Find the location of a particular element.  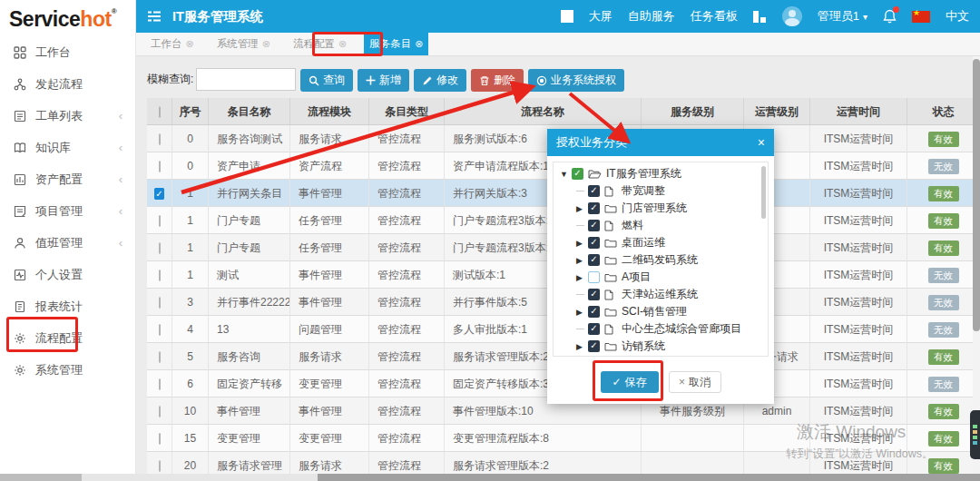

sidebar-item-process-config: 流程配置 is located at coordinates (67, 338).